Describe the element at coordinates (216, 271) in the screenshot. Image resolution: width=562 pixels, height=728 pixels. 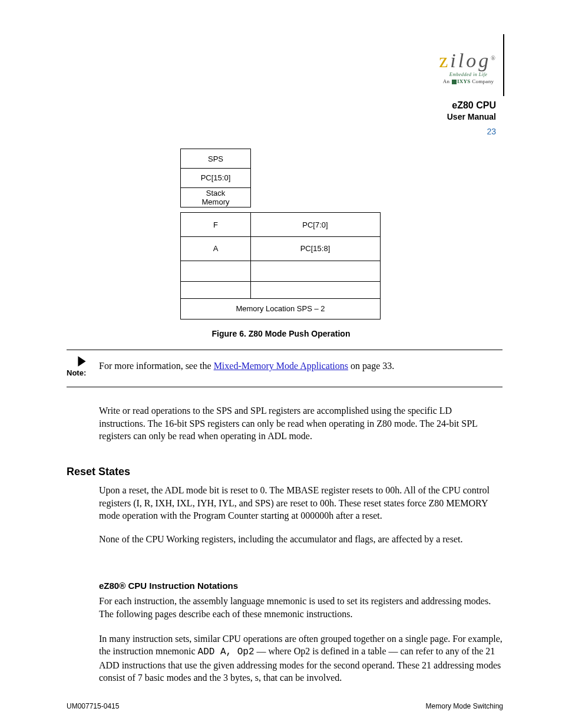
I see `box-blank-left` at that location.